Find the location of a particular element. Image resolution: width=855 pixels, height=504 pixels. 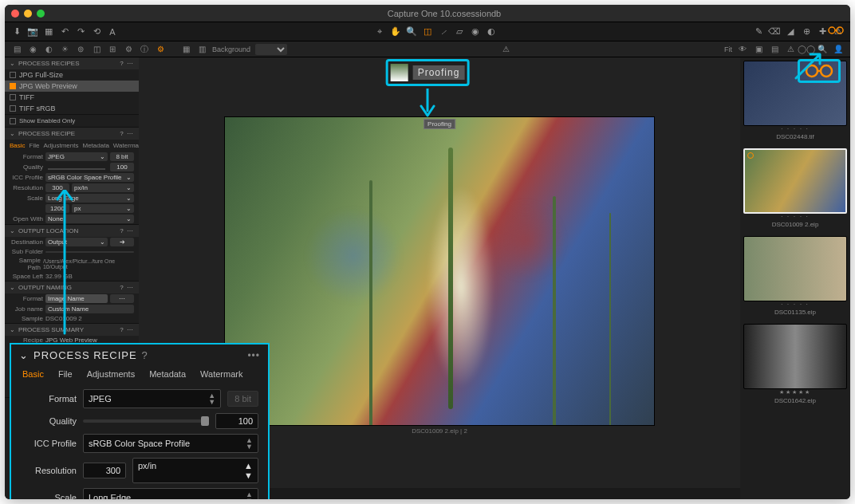

thumbnail: · · · · ·DSC01135.eip is located at coordinates (795, 276).